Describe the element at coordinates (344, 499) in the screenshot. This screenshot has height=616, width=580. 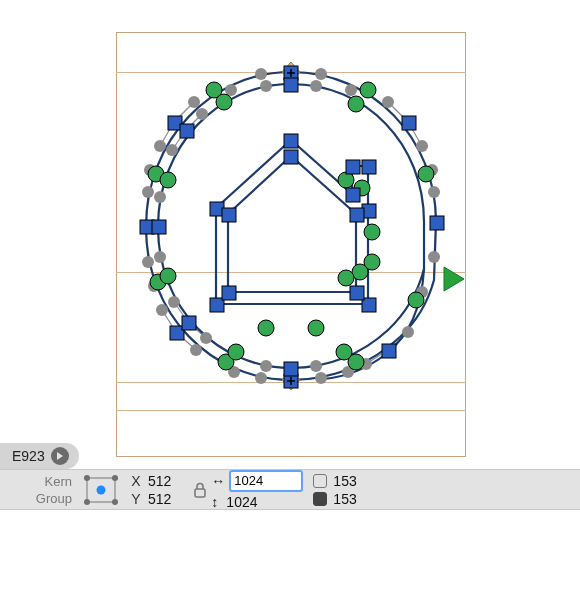
I see `rsb-value: 153` at that location.